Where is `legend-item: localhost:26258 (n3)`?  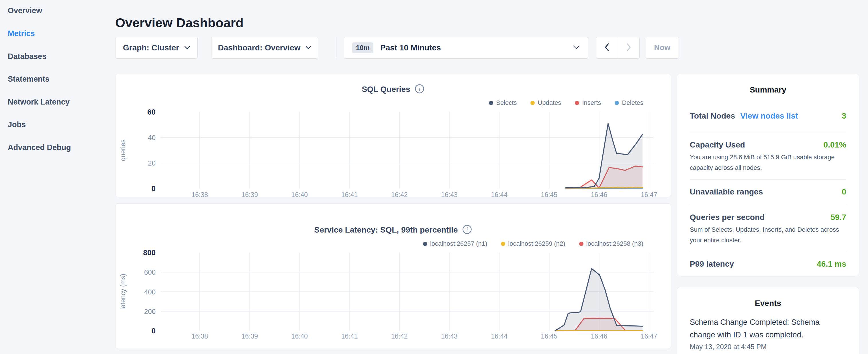
legend-item: localhost:26258 (n3) is located at coordinates (611, 244).